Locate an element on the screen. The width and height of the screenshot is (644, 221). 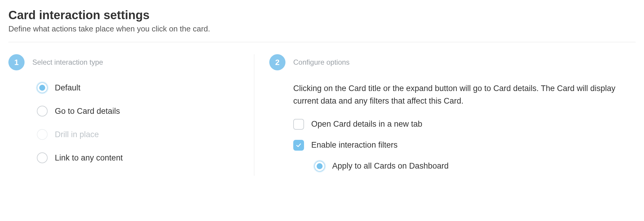
step-2-title: Configure options is located at coordinates (321, 62).